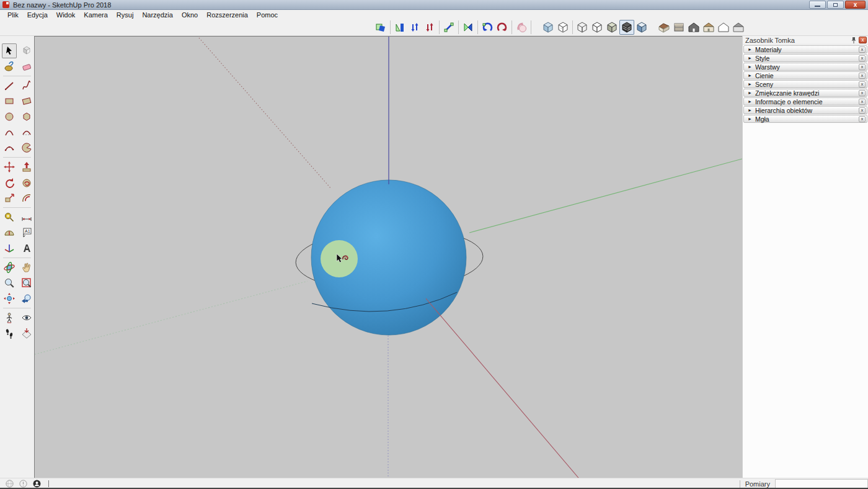 The image size is (868, 489). What do you see at coordinates (27, 51) in the screenshot?
I see `tool-make-component` at bounding box center [27, 51].